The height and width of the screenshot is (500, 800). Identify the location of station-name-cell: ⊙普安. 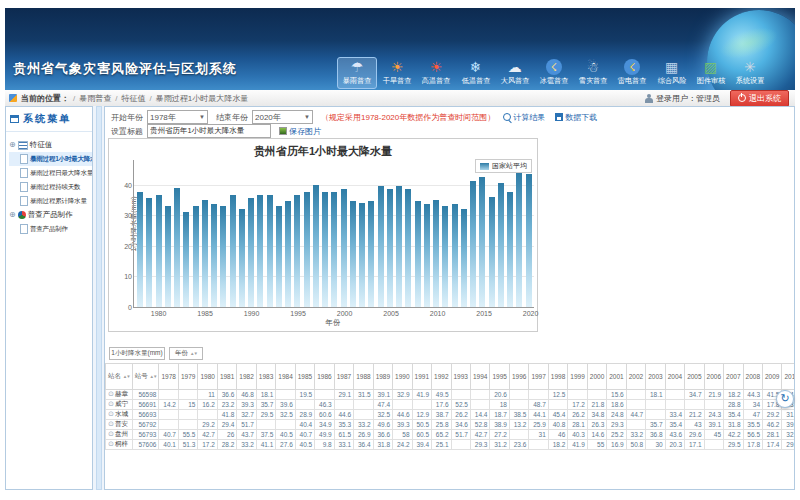
(120, 425).